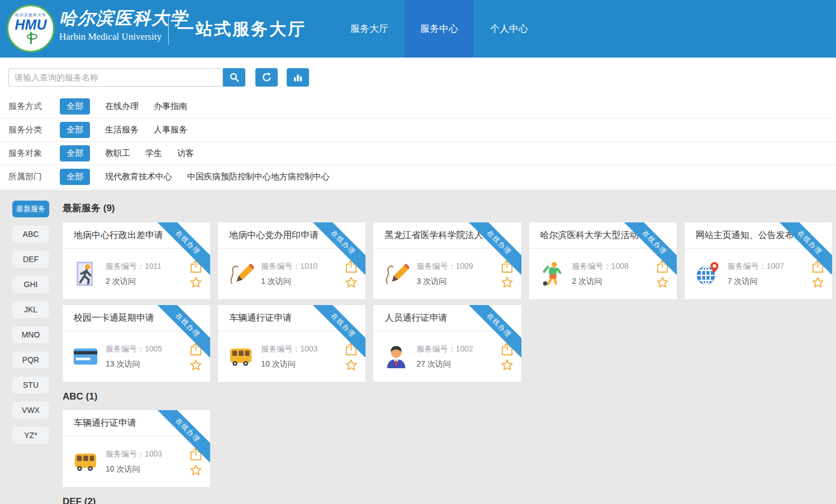 The image size is (836, 504). I want to click on globe-pin-icon, so click(707, 274).